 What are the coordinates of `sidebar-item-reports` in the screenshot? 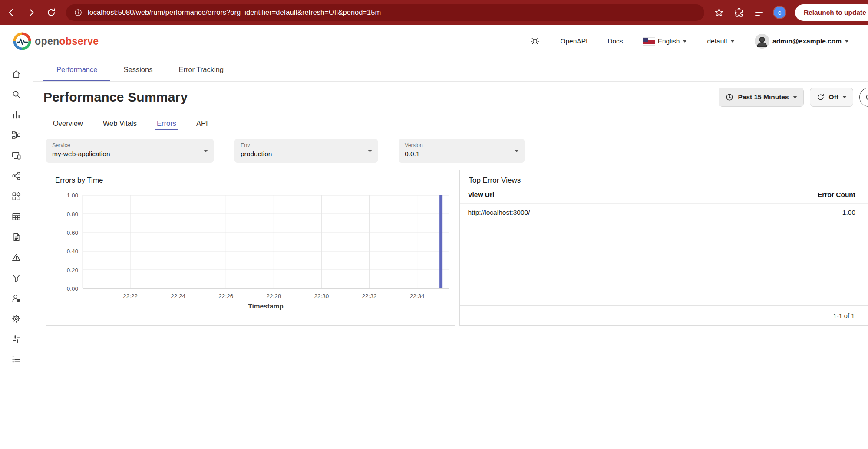 It's located at (17, 237).